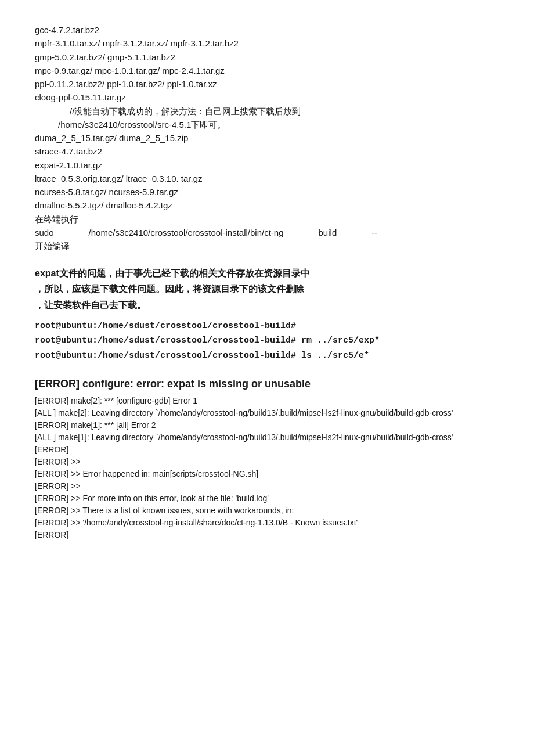 Image resolution: width=534 pixels, height=756 pixels. What do you see at coordinates (267, 124) in the screenshot?
I see `note-line-2: /home/s3c2410/crosstool/src-4.5.1下即可。` at bounding box center [267, 124].